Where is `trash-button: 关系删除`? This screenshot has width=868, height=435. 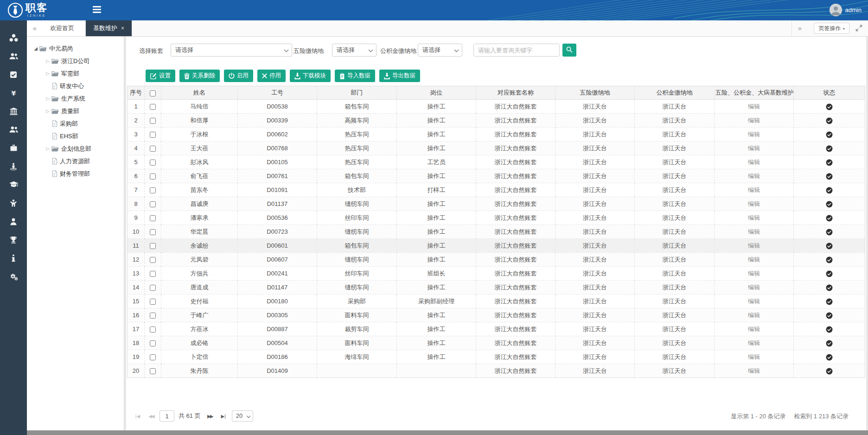
trash-button: 关系删除 is located at coordinates (199, 76).